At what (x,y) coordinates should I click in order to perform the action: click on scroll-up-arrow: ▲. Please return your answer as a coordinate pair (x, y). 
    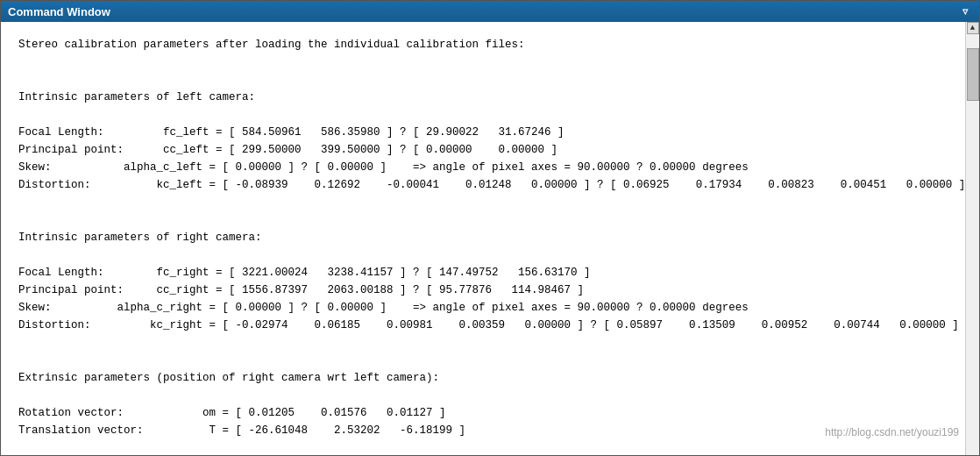
    Looking at the image, I should click on (973, 28).